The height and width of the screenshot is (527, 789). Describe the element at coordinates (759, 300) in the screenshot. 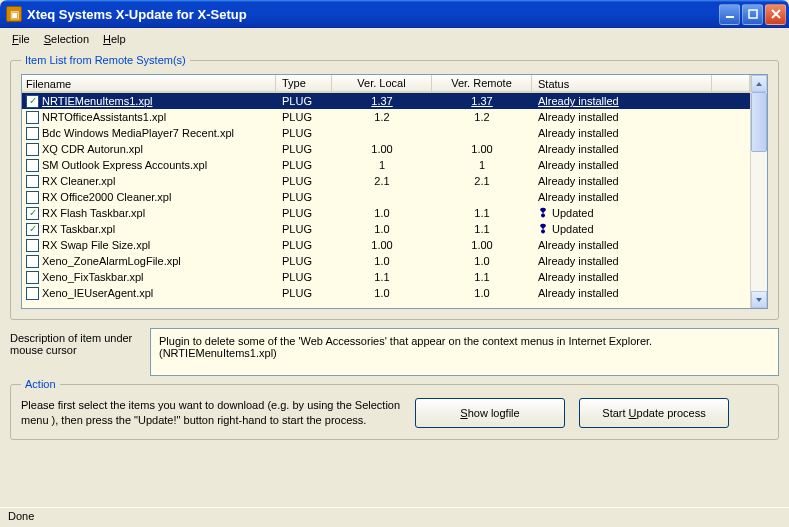

I see `scroll-down-button` at that location.